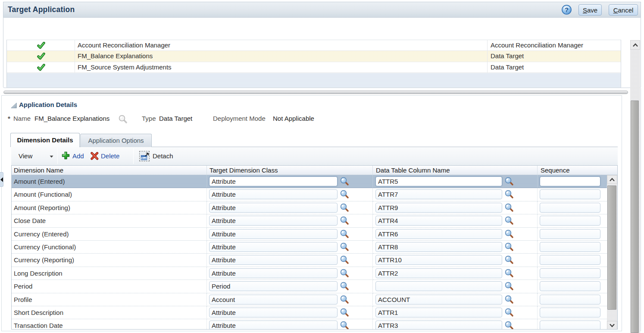  What do you see at coordinates (109, 221) in the screenshot?
I see `dimension-name-cell: Close Date` at bounding box center [109, 221].